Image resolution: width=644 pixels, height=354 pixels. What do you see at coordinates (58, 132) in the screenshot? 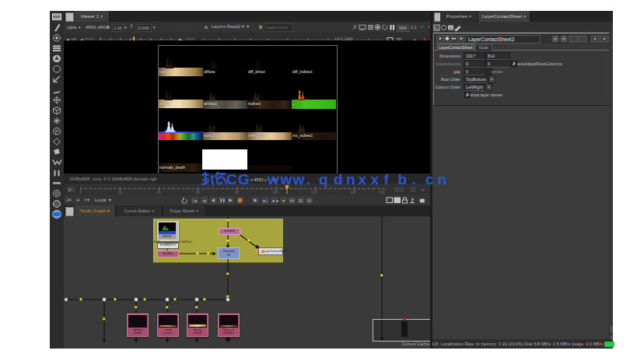
I see `svg-text: P` at bounding box center [58, 132].